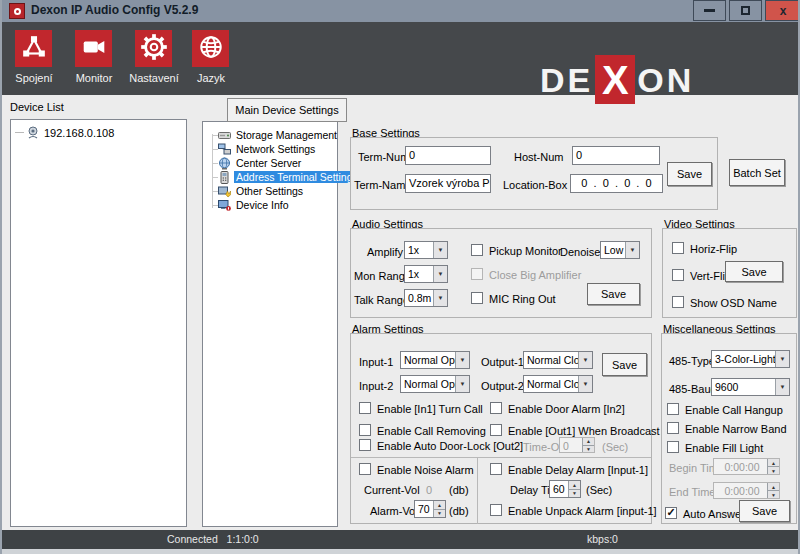  What do you see at coordinates (224, 178) in the screenshot?
I see `address-terminal-icon` at bounding box center [224, 178].